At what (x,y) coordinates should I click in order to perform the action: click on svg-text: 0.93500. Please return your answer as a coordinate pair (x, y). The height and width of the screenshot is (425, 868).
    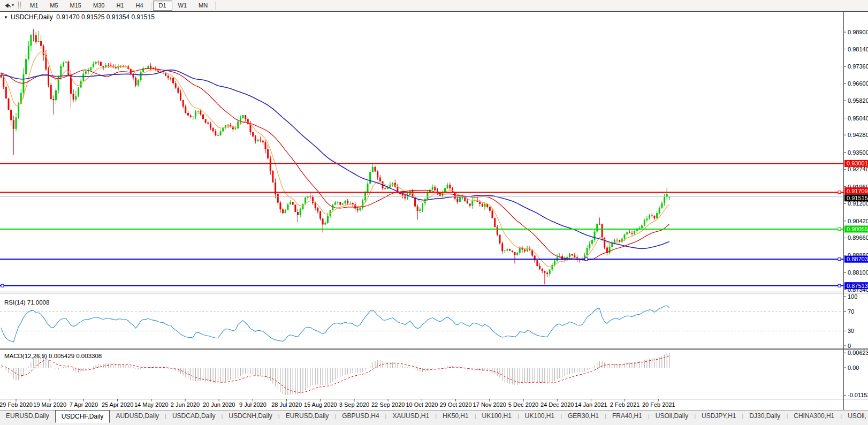
    Looking at the image, I should click on (858, 153).